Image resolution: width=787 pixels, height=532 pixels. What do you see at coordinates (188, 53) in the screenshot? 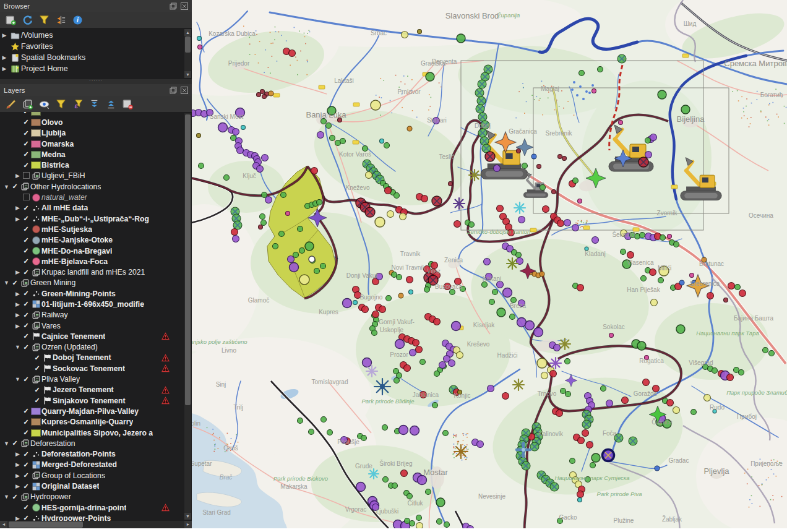
I see `browser-scrollbar: ▲ ▼` at bounding box center [188, 53].